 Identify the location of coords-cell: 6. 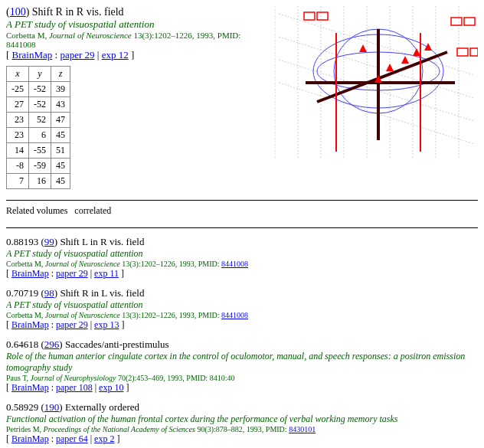
(40, 136).